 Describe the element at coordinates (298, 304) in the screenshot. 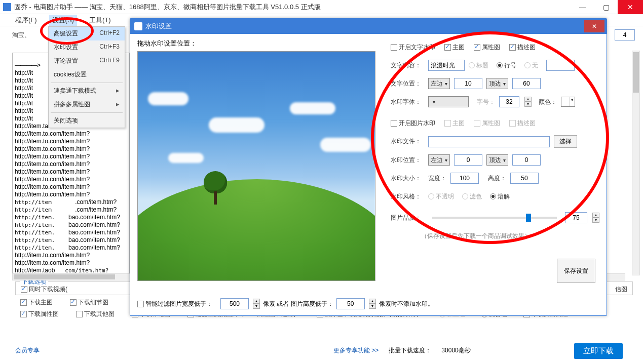

I see `label: 像素 或者 图片高度低于：` at that location.